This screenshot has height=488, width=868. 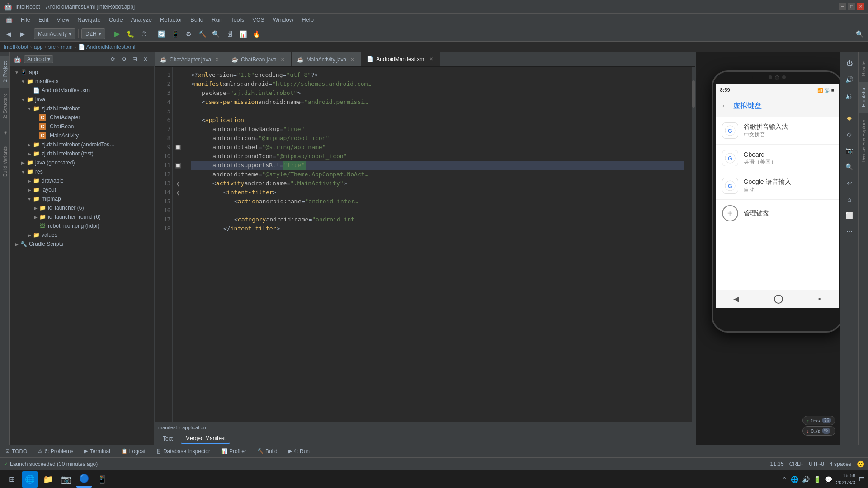 I want to click on tree-item-res: ▼ 📁 res, so click(x=82, y=172).